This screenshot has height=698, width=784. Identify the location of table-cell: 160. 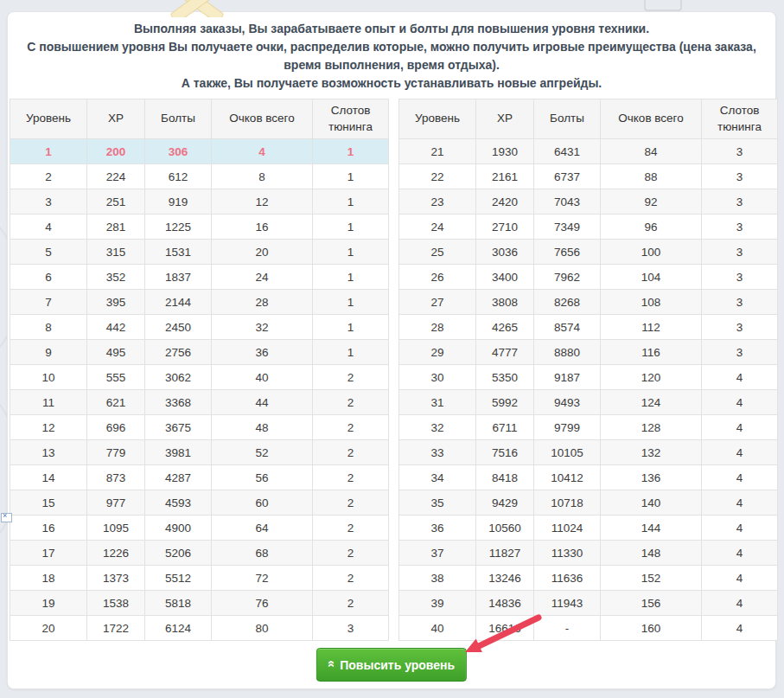
(652, 628).